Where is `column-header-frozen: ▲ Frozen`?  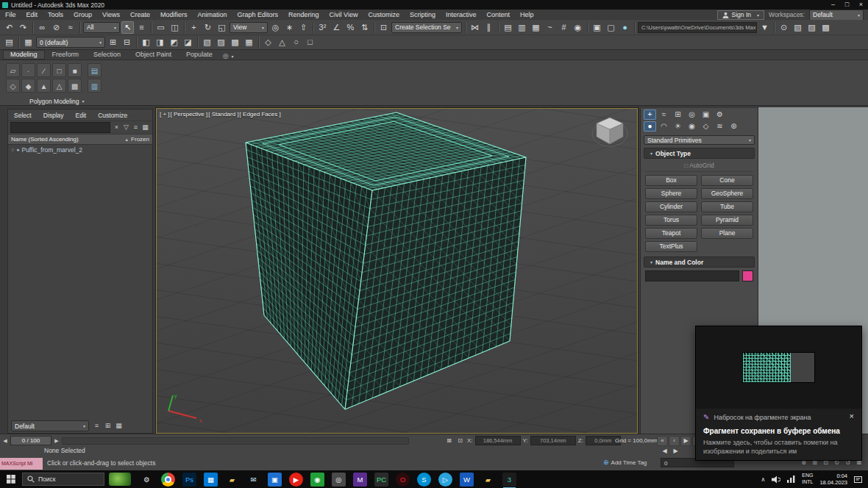
column-header-frozen: ▲ Frozen is located at coordinates (137, 140).